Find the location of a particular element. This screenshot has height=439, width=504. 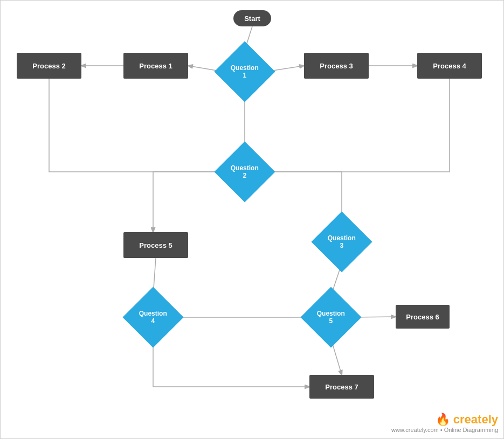

watermark: 🔥 creately www.creately.com • Online Dia… is located at coordinates (445, 423).